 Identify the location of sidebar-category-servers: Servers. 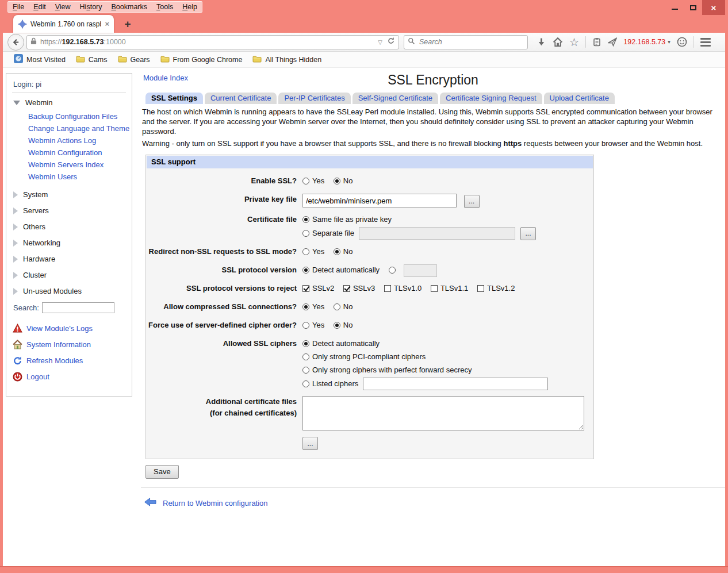
(70, 210).